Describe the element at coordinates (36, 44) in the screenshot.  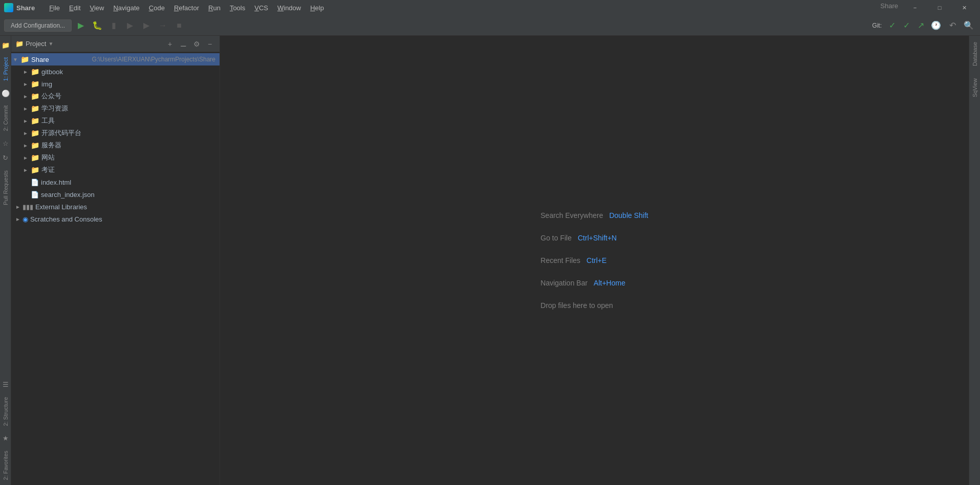
I see `project-label: Project` at that location.